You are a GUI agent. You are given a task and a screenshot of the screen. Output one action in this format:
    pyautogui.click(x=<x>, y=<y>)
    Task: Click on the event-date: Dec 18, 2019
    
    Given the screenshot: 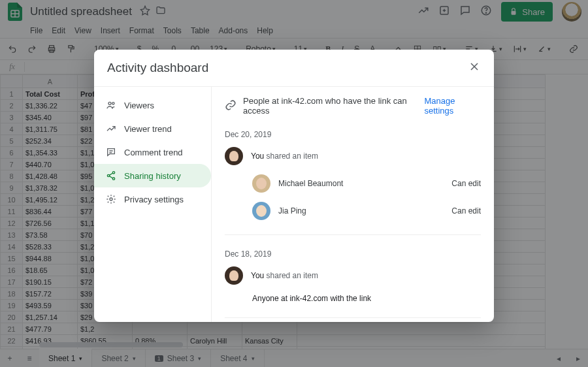 What is the action you would take?
    pyautogui.click(x=353, y=254)
    